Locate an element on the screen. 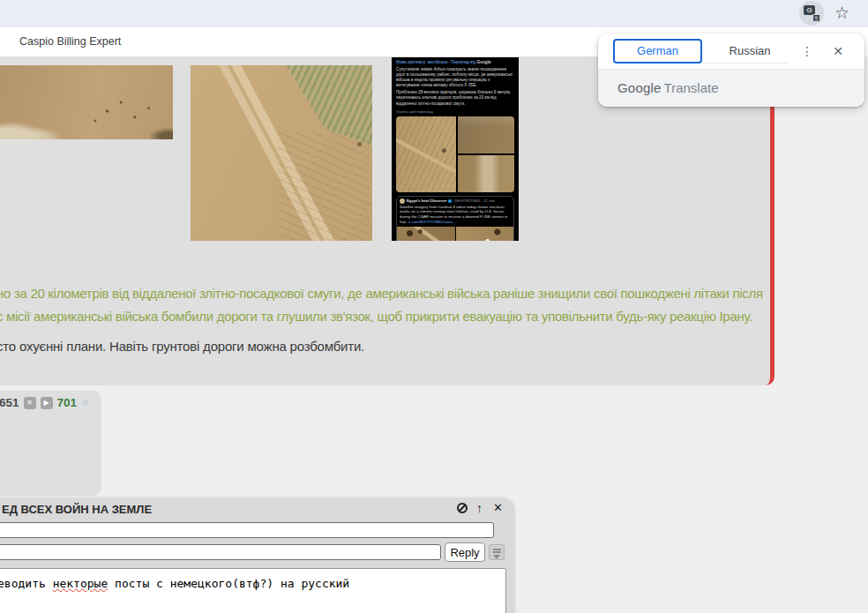  collapse-up-icon: ↑ is located at coordinates (480, 508).